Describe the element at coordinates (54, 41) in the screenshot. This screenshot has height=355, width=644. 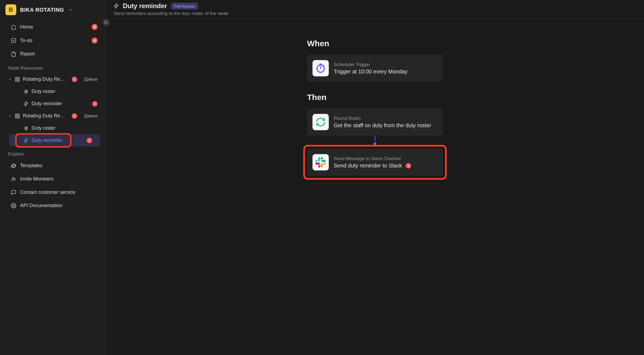
I see `nav-todo-label: To-do` at that location.